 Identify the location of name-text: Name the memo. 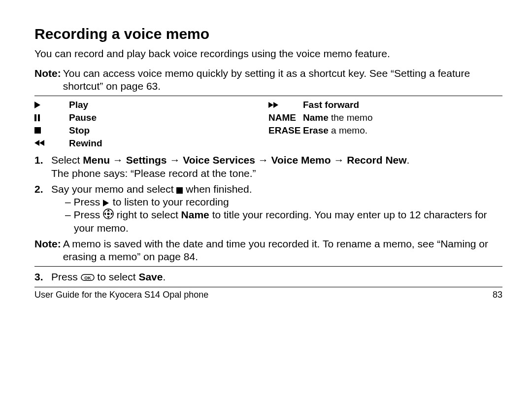
(338, 118).